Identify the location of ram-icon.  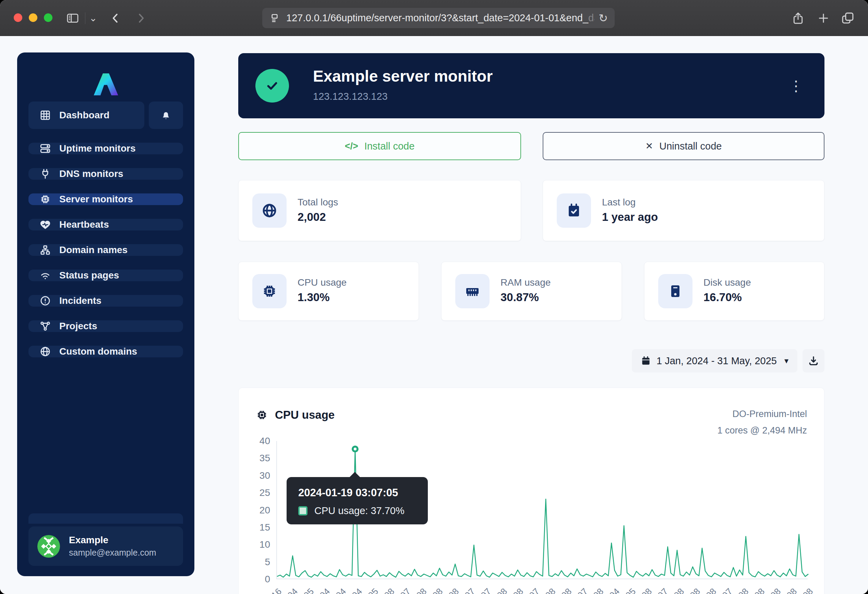
(472, 291).